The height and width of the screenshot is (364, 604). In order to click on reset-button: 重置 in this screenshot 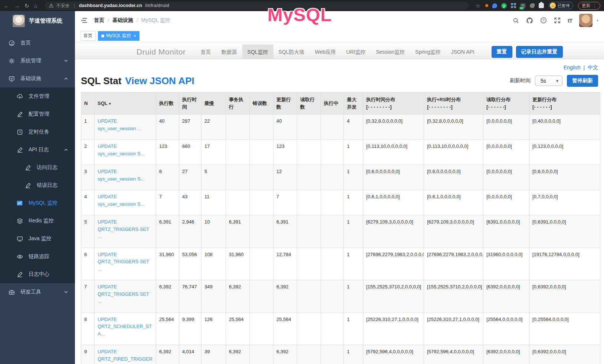, I will do `click(502, 52)`.